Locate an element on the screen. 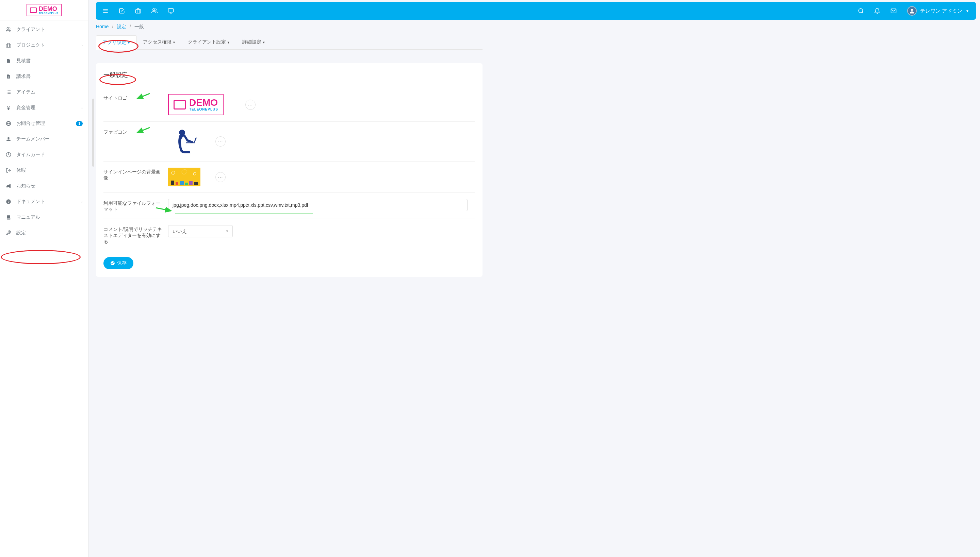 This screenshot has width=980, height=557. file-icon is located at coordinates (8, 61).